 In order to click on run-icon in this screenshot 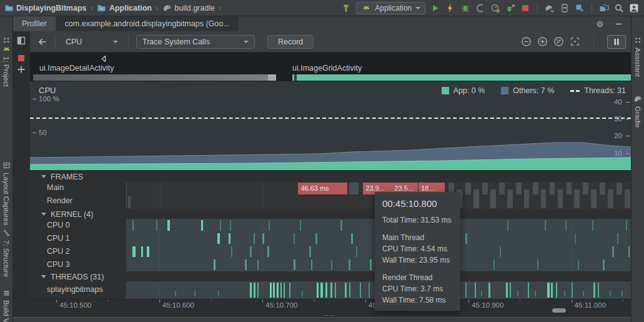, I will do `click(435, 8)`.